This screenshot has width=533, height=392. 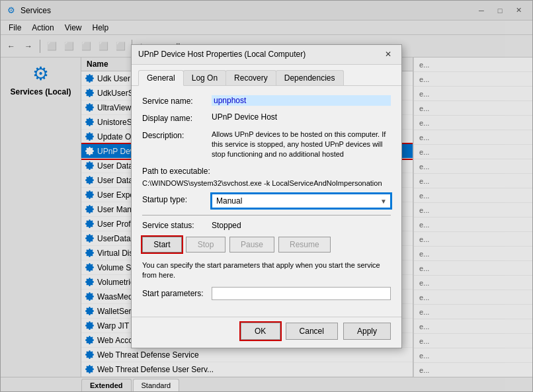 I want to click on display-name-label: Display name:, so click(x=177, y=118).